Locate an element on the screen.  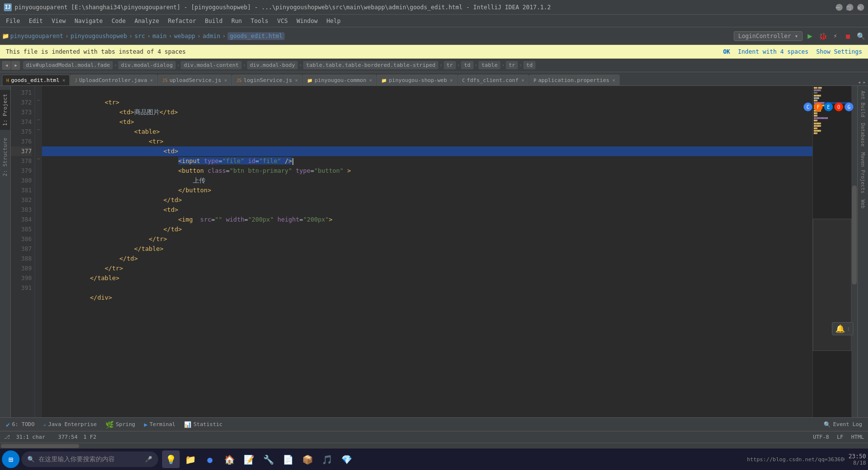
taskbar-mic-icon: 🎤 is located at coordinates (148, 459).